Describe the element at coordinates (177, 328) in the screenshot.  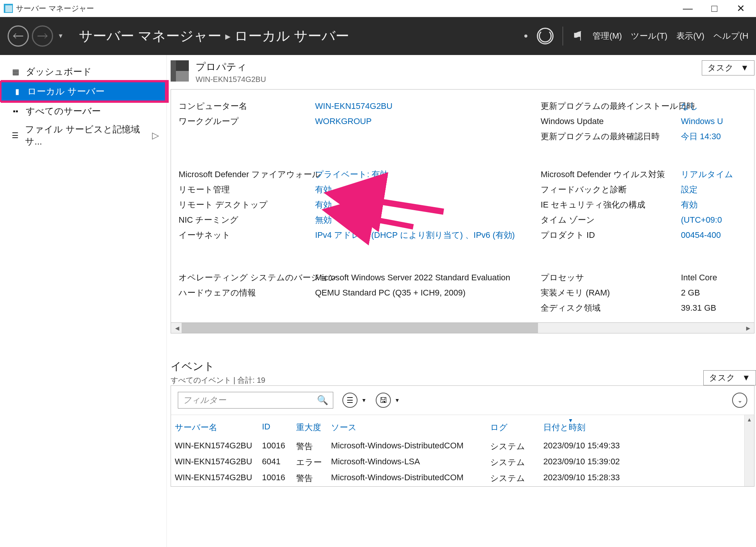
I see `scroll-left-icon: ◀` at that location.